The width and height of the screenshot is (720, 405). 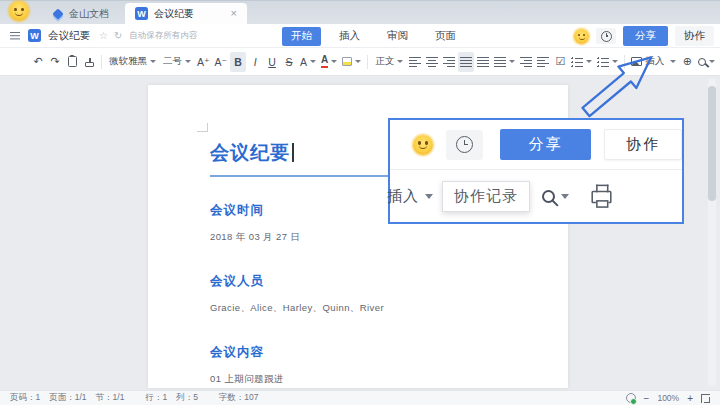 What do you see at coordinates (636, 62) in the screenshot?
I see `image-icon` at bounding box center [636, 62].